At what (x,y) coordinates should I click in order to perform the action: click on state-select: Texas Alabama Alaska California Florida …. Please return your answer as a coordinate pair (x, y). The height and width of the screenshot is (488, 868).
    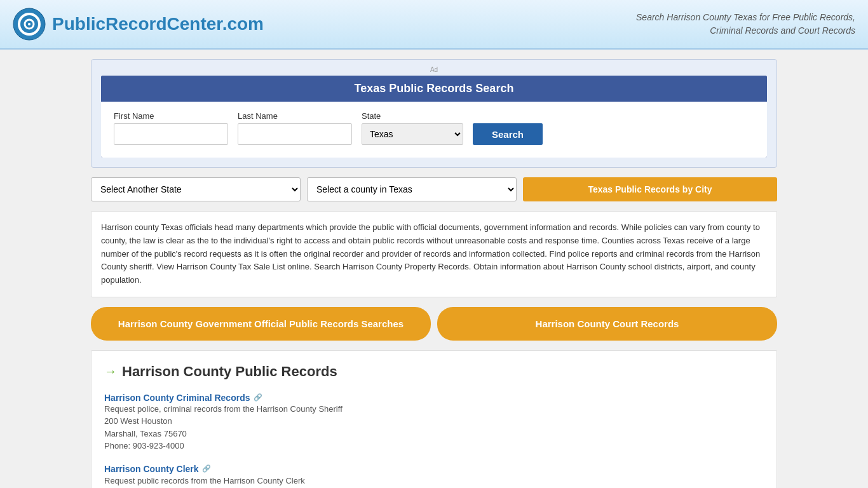
    Looking at the image, I should click on (412, 134).